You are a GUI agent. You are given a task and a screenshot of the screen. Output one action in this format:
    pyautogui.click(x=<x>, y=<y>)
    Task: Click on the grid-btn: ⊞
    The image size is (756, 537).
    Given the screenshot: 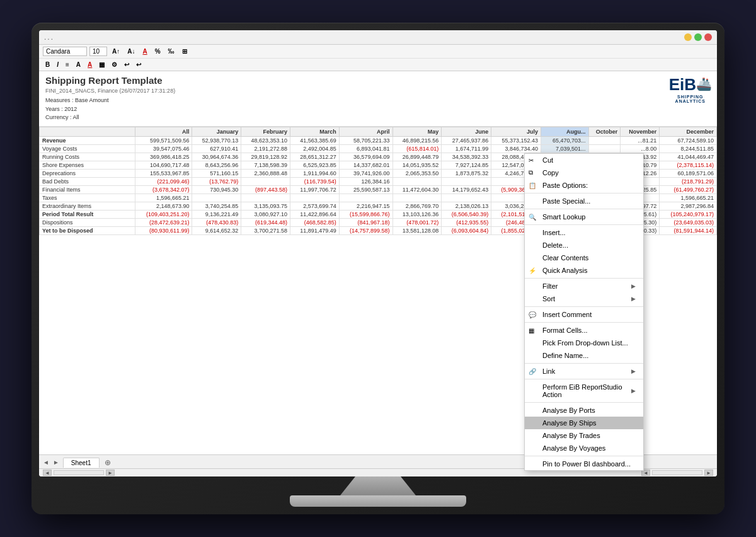 What is the action you would take?
    pyautogui.click(x=185, y=52)
    